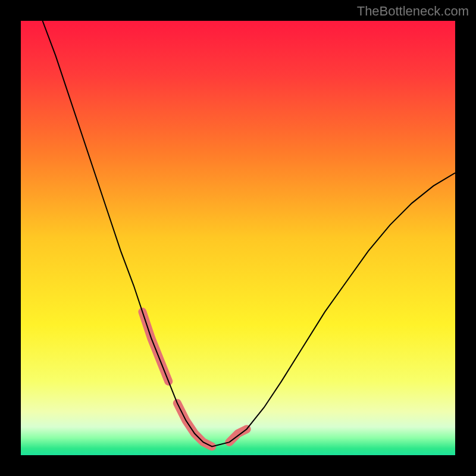 The image size is (476, 476). Describe the element at coordinates (413, 11) in the screenshot. I see `watermark-text: TheBottleneck.com` at that location.